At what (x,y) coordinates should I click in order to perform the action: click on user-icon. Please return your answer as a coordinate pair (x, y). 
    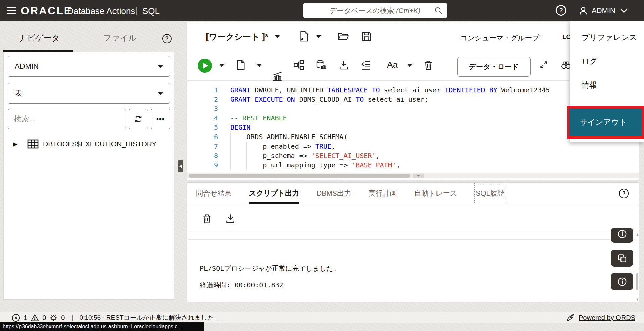
    Looking at the image, I should click on (583, 11).